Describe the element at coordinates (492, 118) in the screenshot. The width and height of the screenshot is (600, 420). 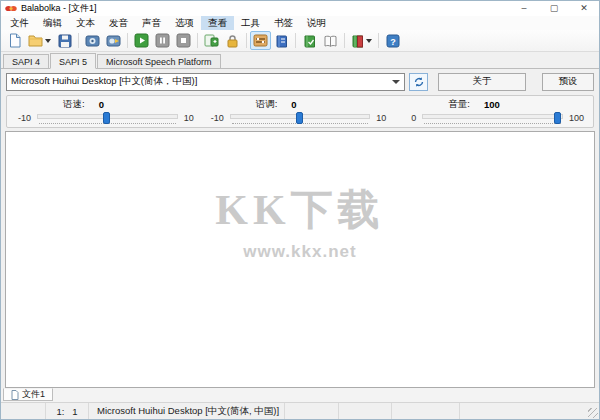
I see `volume-slider` at that location.